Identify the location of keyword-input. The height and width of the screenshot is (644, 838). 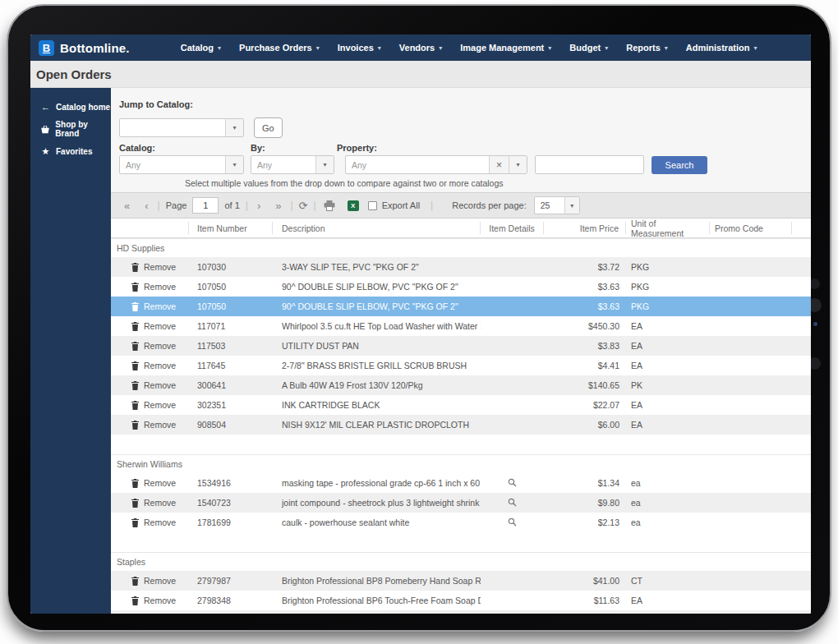
(590, 164).